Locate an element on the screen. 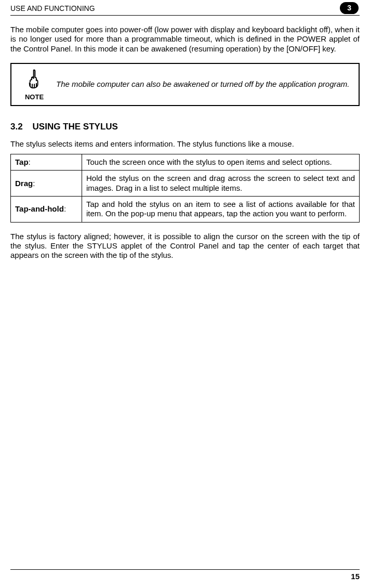 The image size is (370, 588). intro-paragraph: The mobile computer goes into power-off … is located at coordinates (185, 40).